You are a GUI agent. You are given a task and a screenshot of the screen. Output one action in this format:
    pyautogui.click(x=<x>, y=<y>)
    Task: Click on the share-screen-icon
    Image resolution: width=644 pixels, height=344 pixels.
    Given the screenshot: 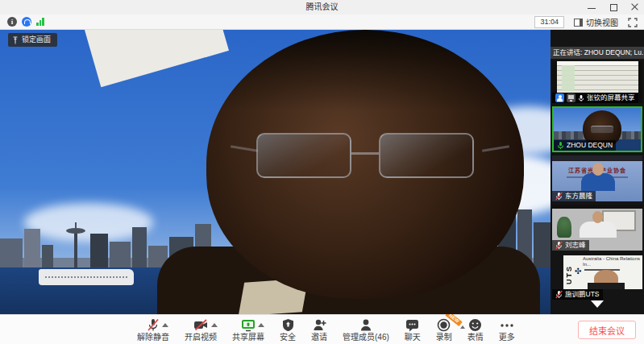 What is the action you would take?
    pyautogui.click(x=248, y=325)
    